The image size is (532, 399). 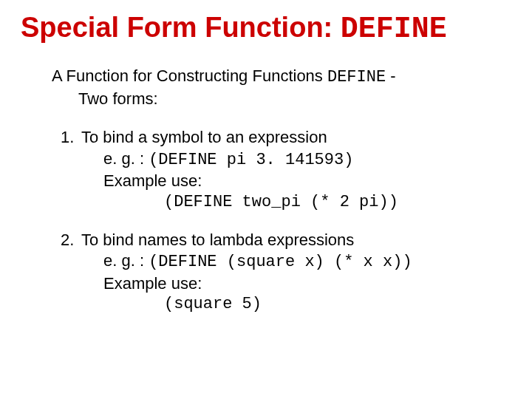 What do you see at coordinates (356, 77) in the screenshot?
I see `intro-keyword: DEFINE` at bounding box center [356, 77].